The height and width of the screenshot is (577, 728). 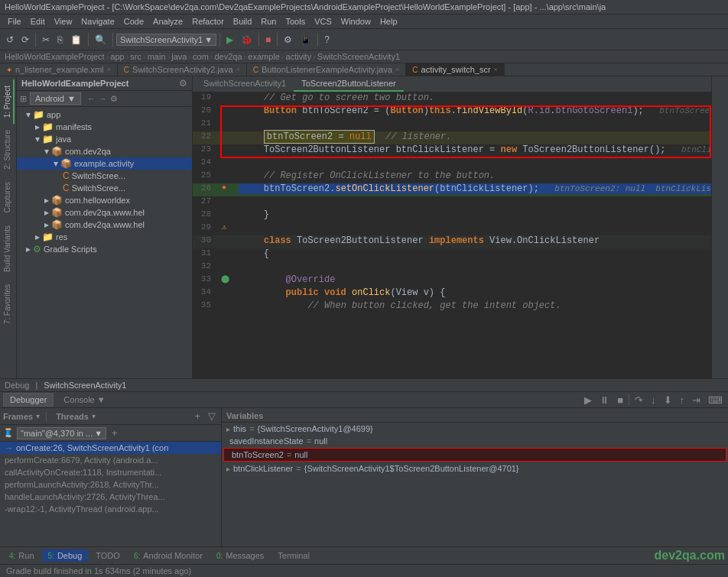 I want to click on nav-back-icon: ←, so click(x=92, y=99).